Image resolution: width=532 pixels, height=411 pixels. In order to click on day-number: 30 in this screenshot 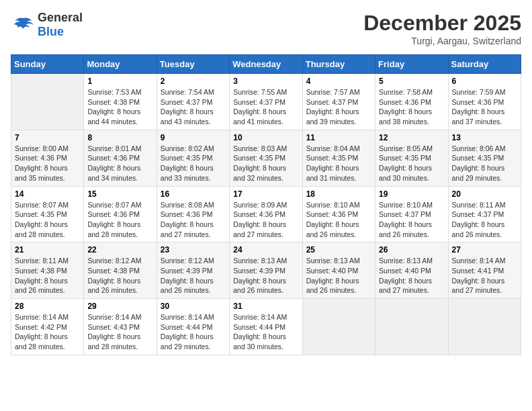, I will do `click(193, 306)`.